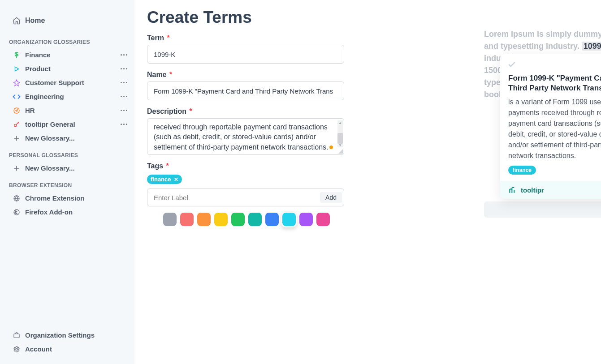 Image resolution: width=601 pixels, height=364 pixels. I want to click on sidebar-item-label: Organization Settings, so click(60, 335).